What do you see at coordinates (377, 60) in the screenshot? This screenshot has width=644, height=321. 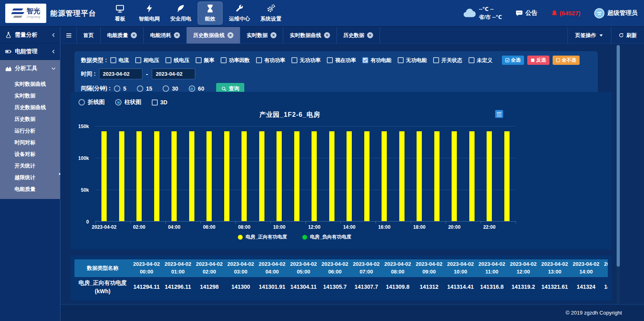 I see `datatype-checkbox-有功电能: 有功电能` at bounding box center [377, 60].